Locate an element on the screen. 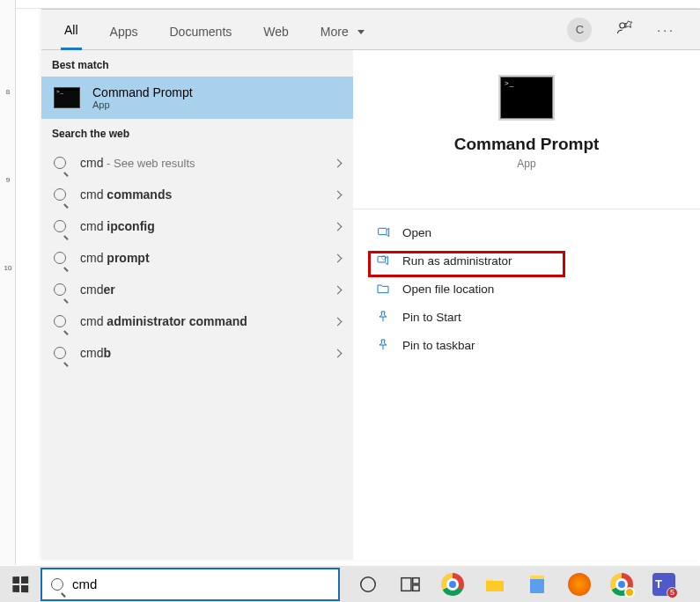  action-pin-taskbar-label: Pin to taskbar is located at coordinates (438, 345).